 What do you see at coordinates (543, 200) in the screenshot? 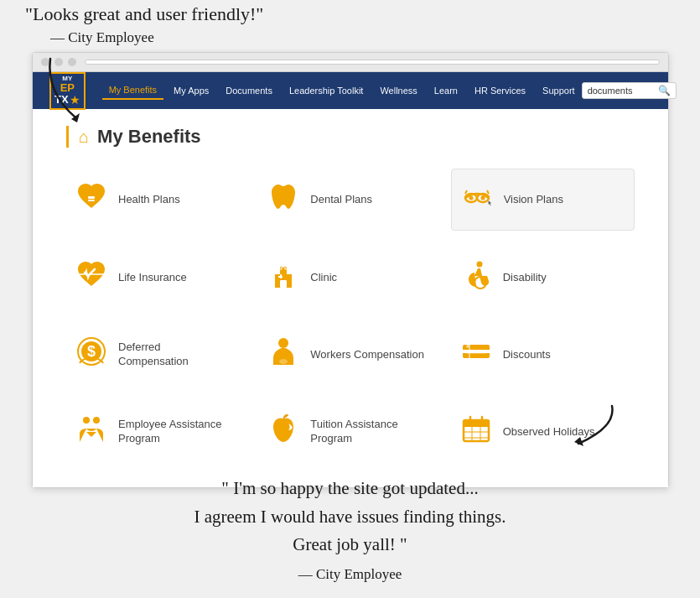
I see `benefit-vision-plans: Vision Plans` at bounding box center [543, 200].